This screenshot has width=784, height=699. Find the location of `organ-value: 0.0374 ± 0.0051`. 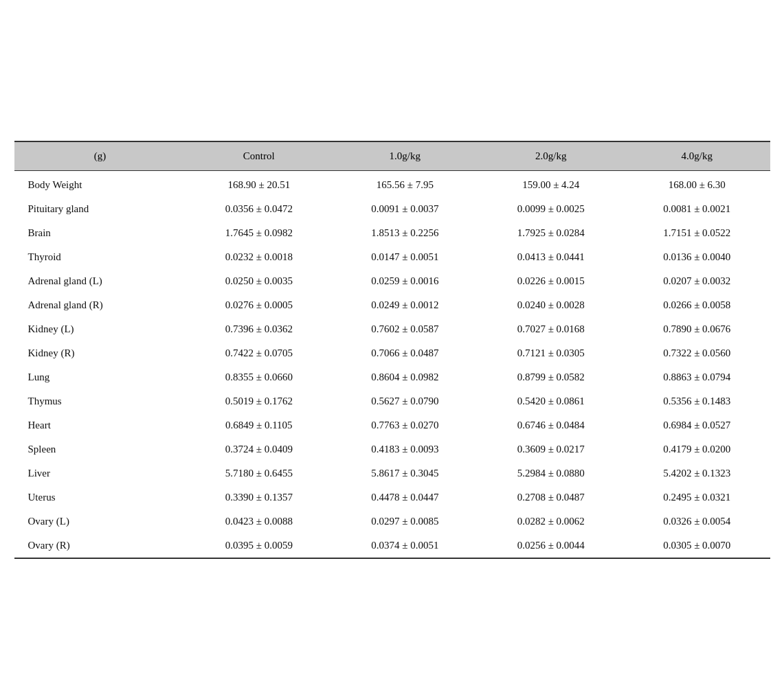

organ-value: 0.0374 ± 0.0051 is located at coordinates (405, 545).